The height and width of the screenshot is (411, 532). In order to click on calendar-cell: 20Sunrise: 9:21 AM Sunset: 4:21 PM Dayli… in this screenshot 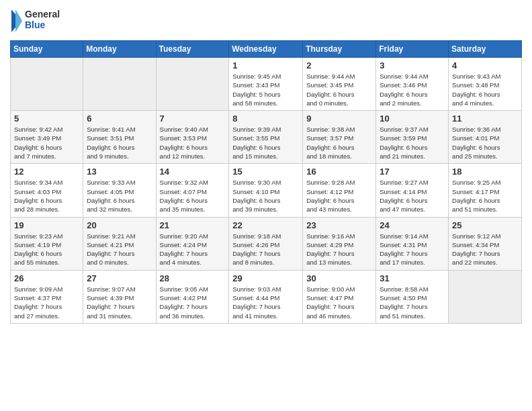, I will do `click(120, 243)`.